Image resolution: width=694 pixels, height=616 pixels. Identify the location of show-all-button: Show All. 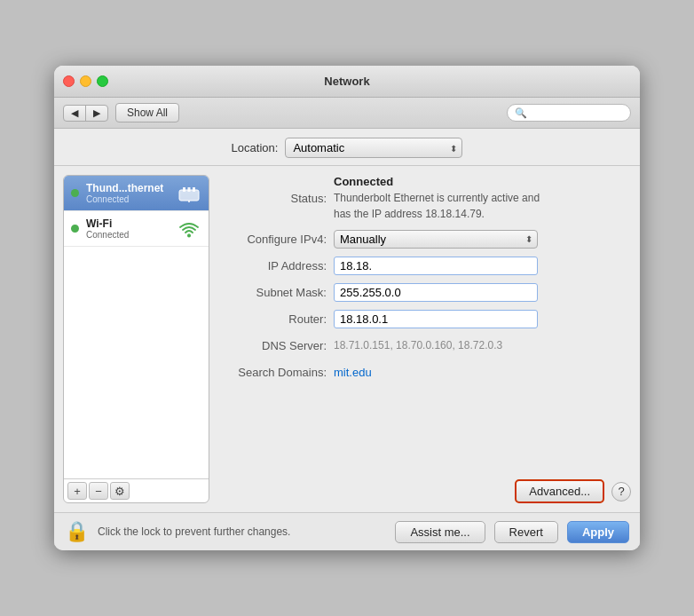
(147, 113).